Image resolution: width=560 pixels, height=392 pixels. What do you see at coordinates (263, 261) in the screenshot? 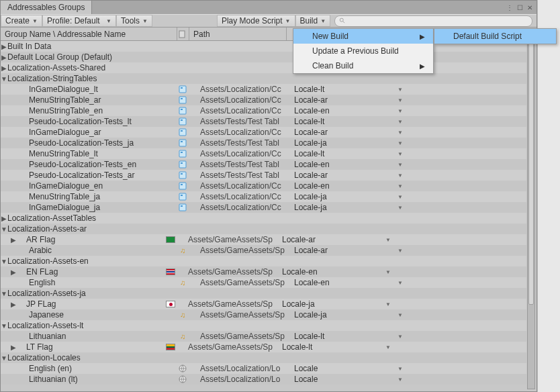
I see `group-row: ▼Localization-Assets-en` at bounding box center [263, 261].